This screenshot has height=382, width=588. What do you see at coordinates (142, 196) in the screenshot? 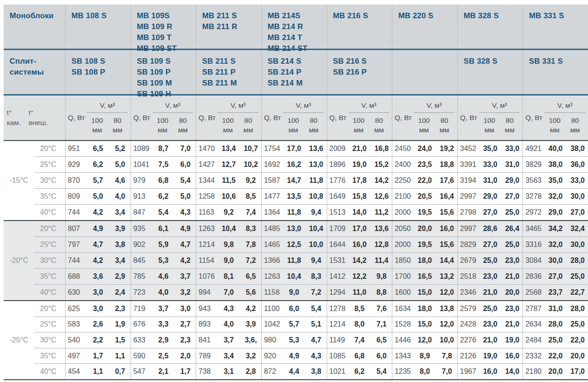
I see `q-value: 913` at bounding box center [142, 196].